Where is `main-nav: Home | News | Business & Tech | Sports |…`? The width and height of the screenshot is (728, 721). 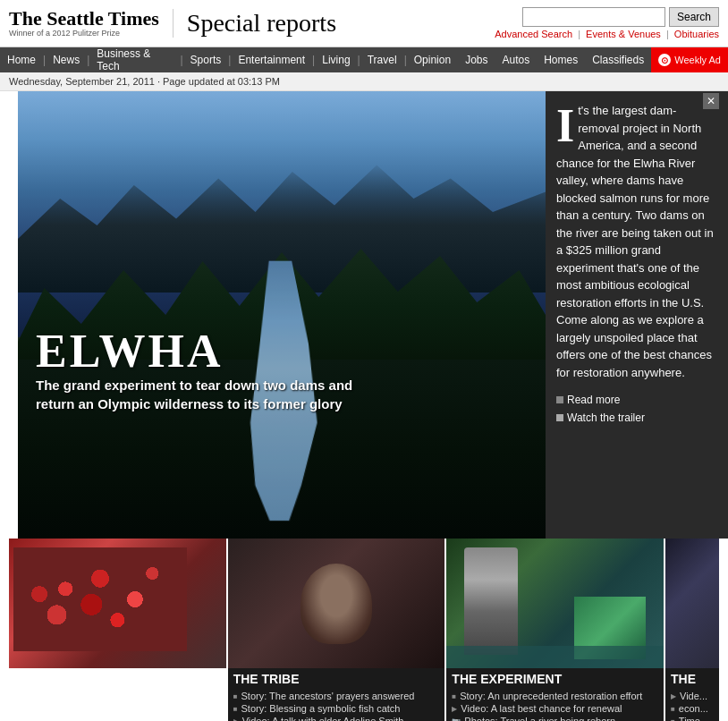 main-nav: Home | News | Business & Tech | Sports |… is located at coordinates (364, 60).